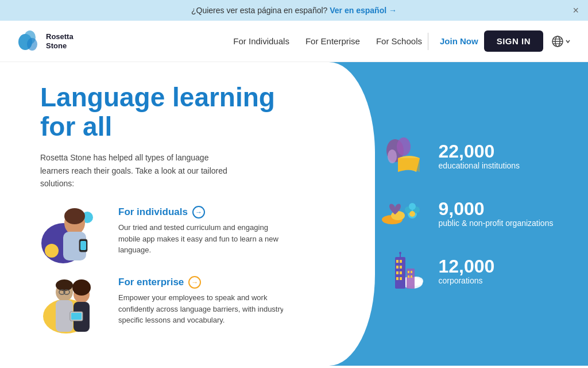 The height and width of the screenshot is (368, 588). I want to click on logo: Rosetta Stone, so click(45, 41).